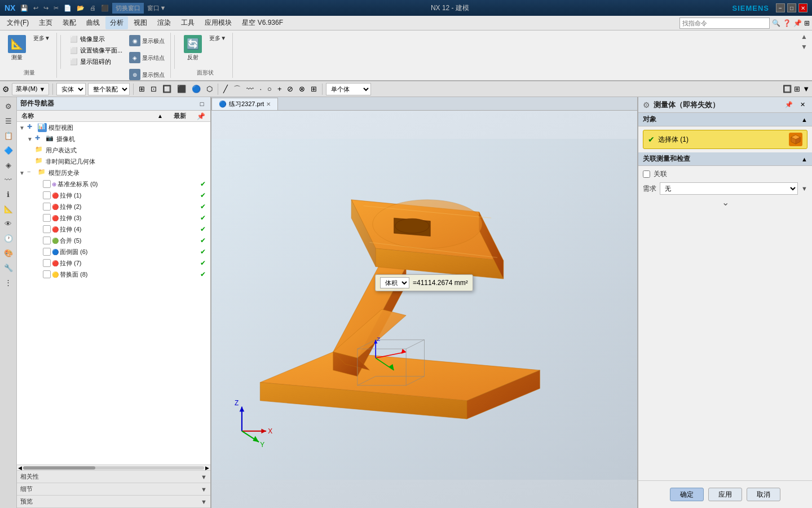  What do you see at coordinates (302, 89) in the screenshot?
I see `trim-icon: ⊗` at bounding box center [302, 89].